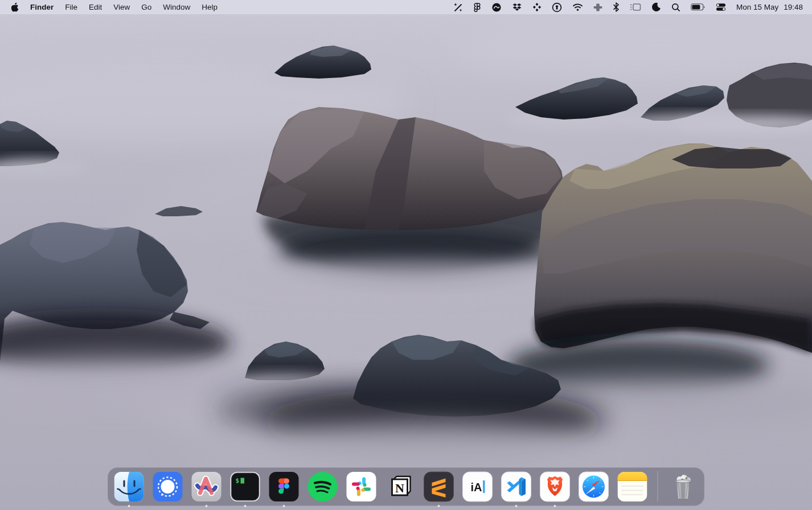 The image size is (812, 510). I want to click on menu-file: File, so click(71, 7).